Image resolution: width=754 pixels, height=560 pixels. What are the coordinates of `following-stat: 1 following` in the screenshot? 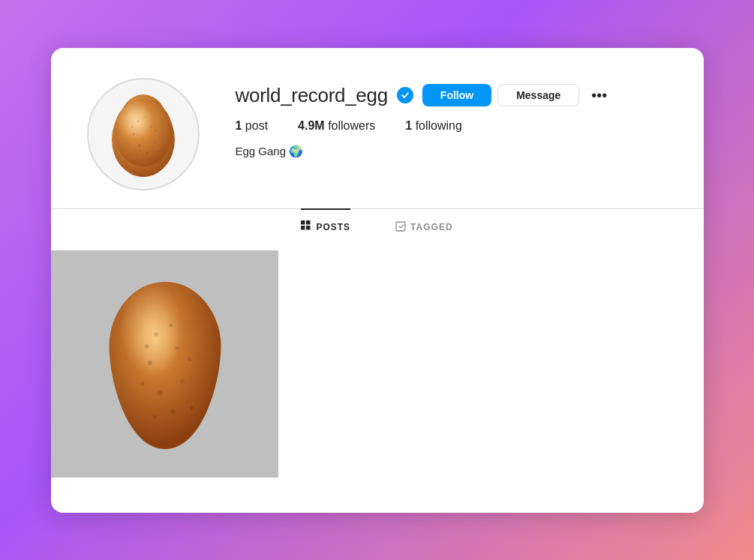 It's located at (434, 126).